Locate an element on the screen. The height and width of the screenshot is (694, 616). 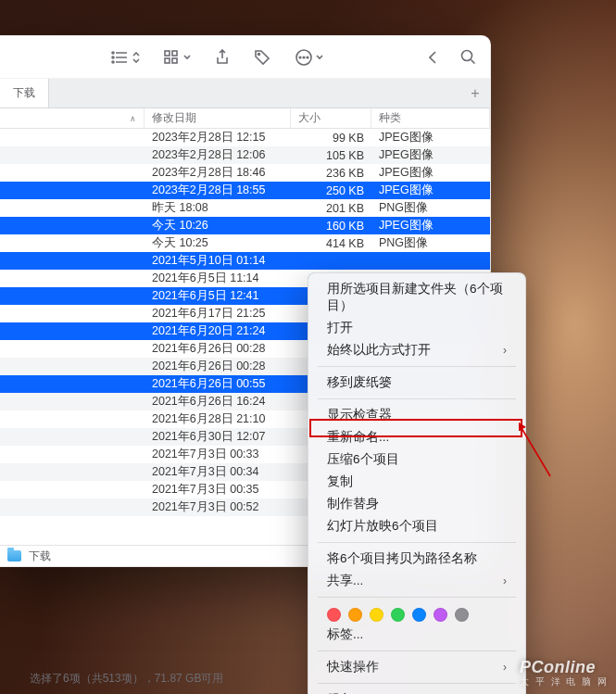
menu-item: 压缩6个项目 is located at coordinates (417, 460).